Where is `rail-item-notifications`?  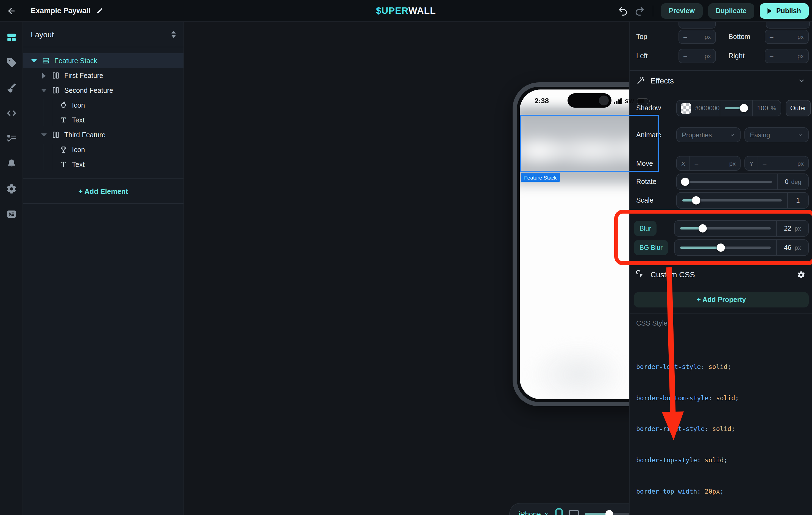 rail-item-notifications is located at coordinates (11, 164).